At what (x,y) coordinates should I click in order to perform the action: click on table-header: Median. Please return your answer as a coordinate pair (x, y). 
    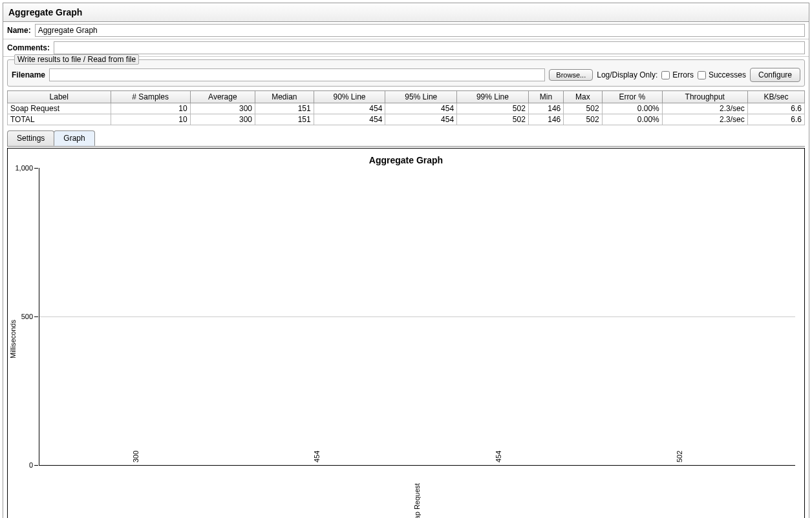
    Looking at the image, I should click on (284, 97).